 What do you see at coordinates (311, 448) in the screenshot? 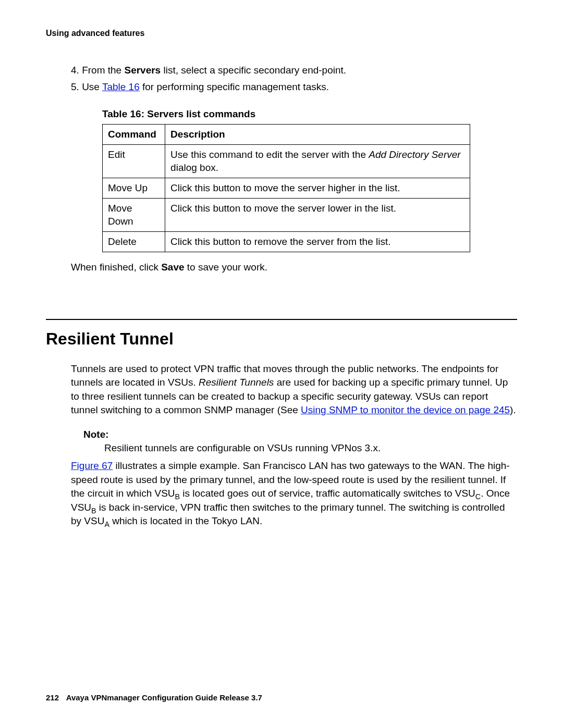
I see `note-text: Resilient tunnels are configurable on VS…` at bounding box center [311, 448].